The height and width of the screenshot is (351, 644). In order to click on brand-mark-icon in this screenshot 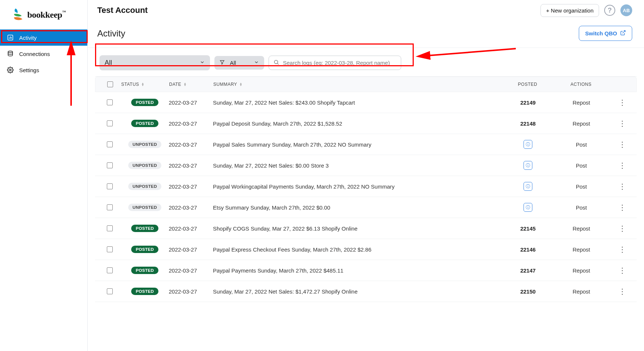, I will do `click(18, 15)`.